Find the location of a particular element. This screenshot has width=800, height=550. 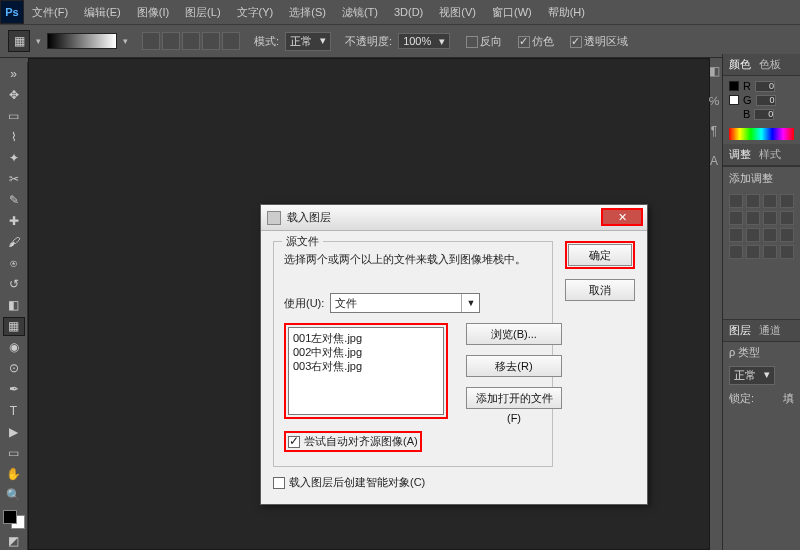

g-input is located at coordinates (766, 100).